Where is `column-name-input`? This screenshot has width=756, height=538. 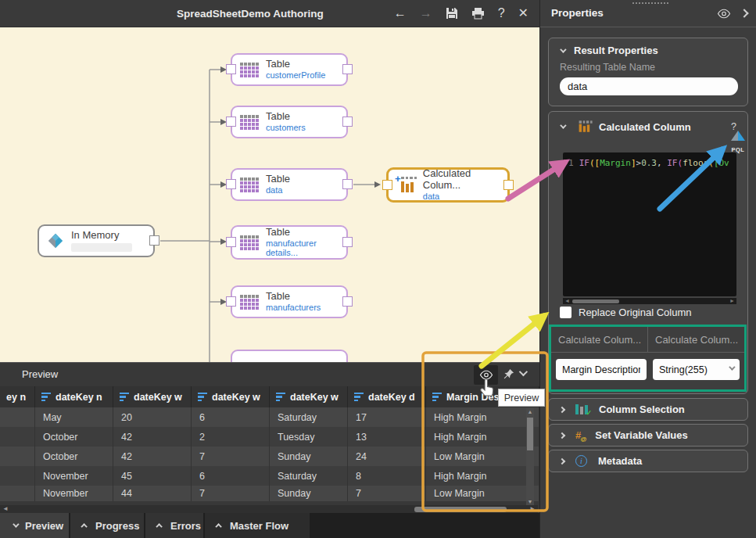
column-name-input is located at coordinates (601, 369).